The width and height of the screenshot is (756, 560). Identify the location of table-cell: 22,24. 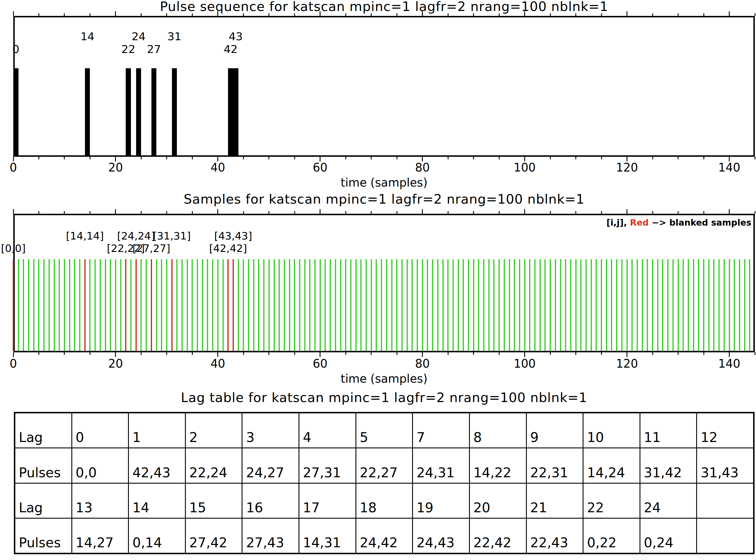
(214, 465).